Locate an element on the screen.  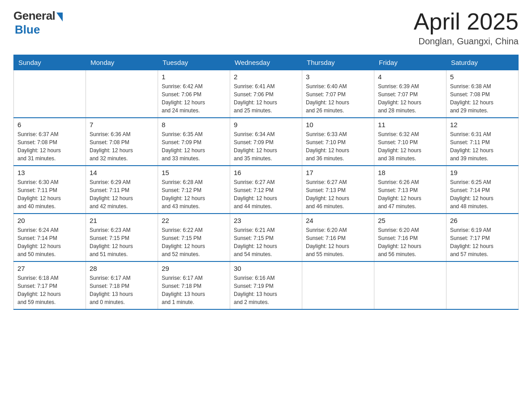
calendar-cell: 8Sunrise: 6:35 AM Sunset: 7:09 PM Daylig… is located at coordinates (194, 141).